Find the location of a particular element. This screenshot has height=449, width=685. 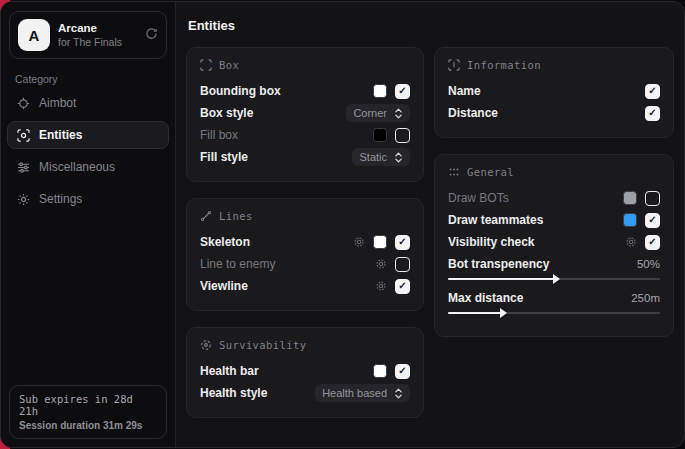

sidebar-item-miscellaneous: Miscellaneous is located at coordinates (88, 167).